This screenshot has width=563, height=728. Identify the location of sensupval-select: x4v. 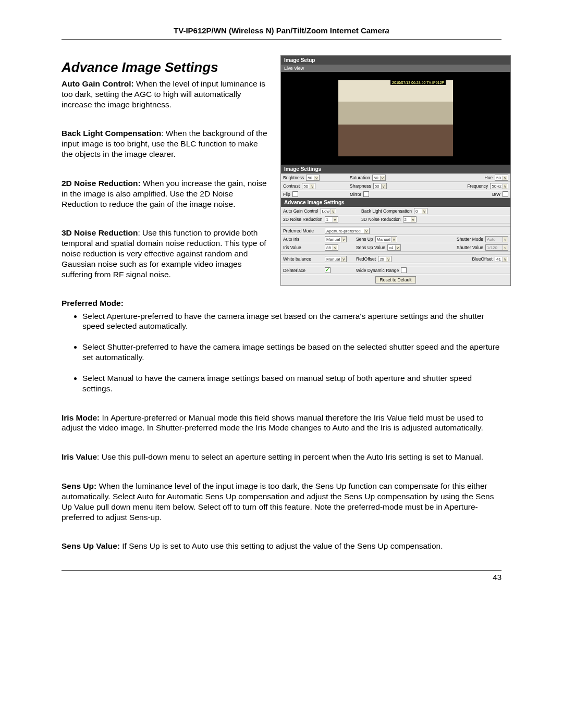
(394, 248).